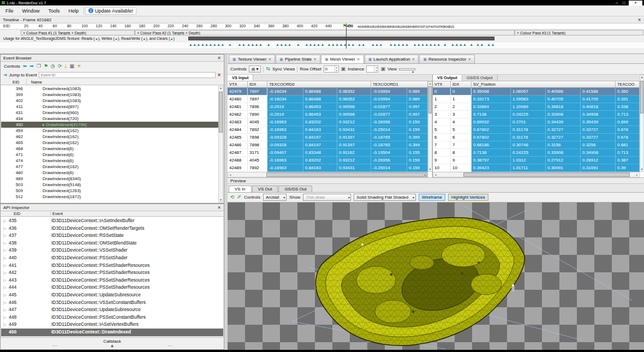 This screenshot has width=644, height=352. Describe the element at coordinates (79, 67) in the screenshot. I see `options-icon: ✳` at that location.